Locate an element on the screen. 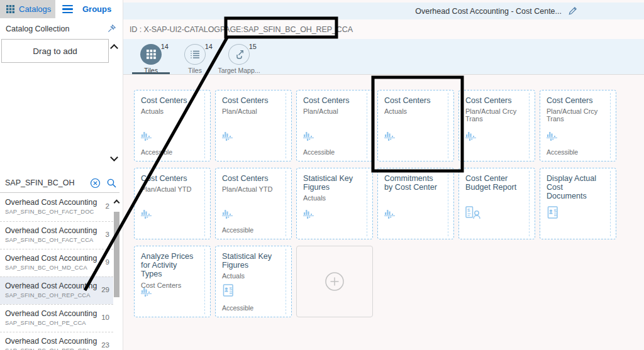  tab-label: Target Mapp... is located at coordinates (239, 70).